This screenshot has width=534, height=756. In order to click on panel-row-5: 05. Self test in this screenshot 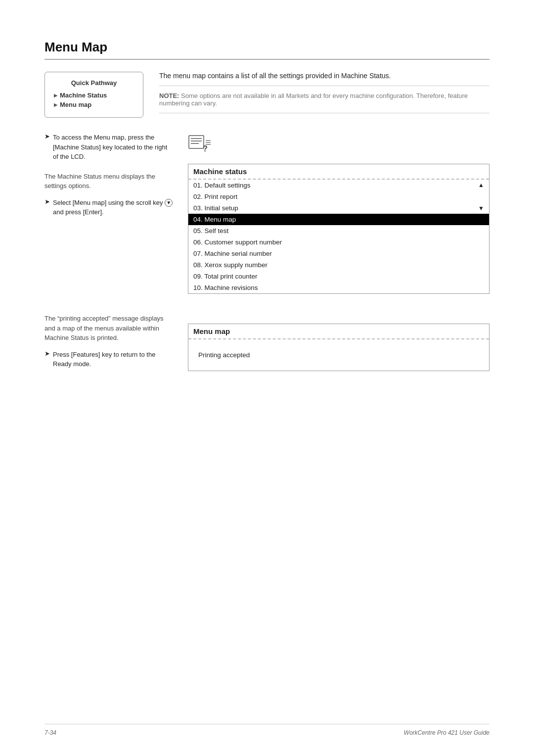, I will do `click(339, 231)`.